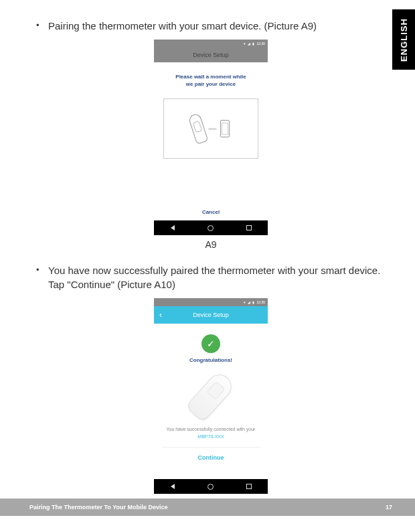  What do you see at coordinates (211, 129) in the screenshot?
I see `pairing-illustration: ›››››››››` at bounding box center [211, 129].